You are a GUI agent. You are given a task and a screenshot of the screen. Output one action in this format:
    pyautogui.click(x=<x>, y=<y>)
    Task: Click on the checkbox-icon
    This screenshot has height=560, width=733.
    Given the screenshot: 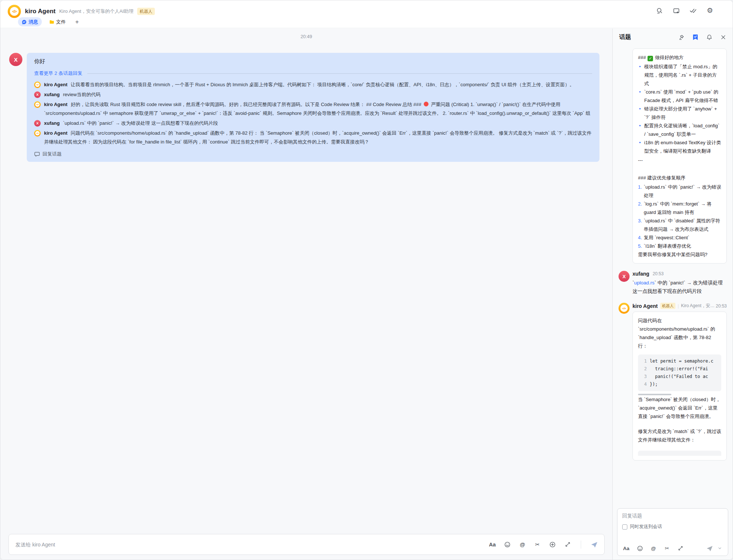 What is the action you would take?
    pyautogui.click(x=625, y=527)
    